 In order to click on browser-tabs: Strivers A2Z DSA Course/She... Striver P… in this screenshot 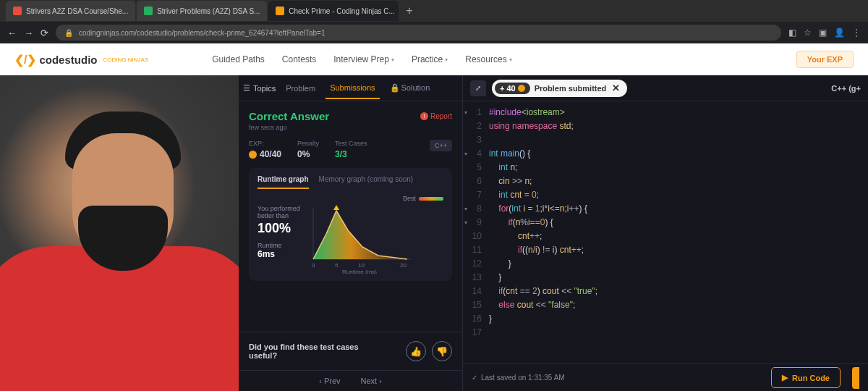, I will do `click(434, 11)`.